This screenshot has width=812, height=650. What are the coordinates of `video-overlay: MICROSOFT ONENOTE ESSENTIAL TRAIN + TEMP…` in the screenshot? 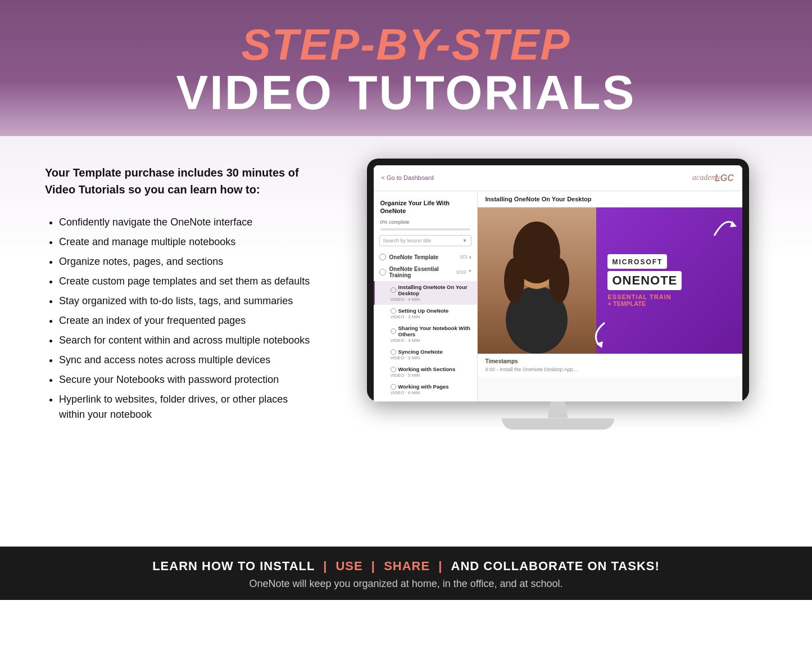 It's located at (669, 281).